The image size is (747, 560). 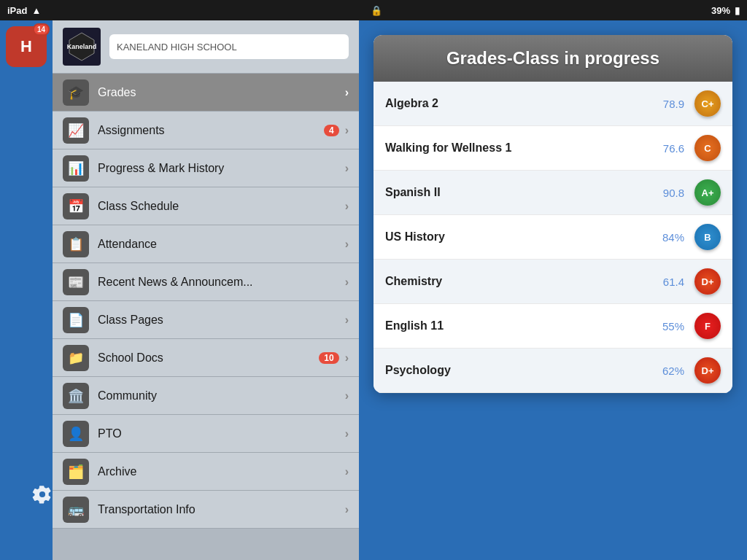 I want to click on grade-badge: B, so click(x=708, y=237).